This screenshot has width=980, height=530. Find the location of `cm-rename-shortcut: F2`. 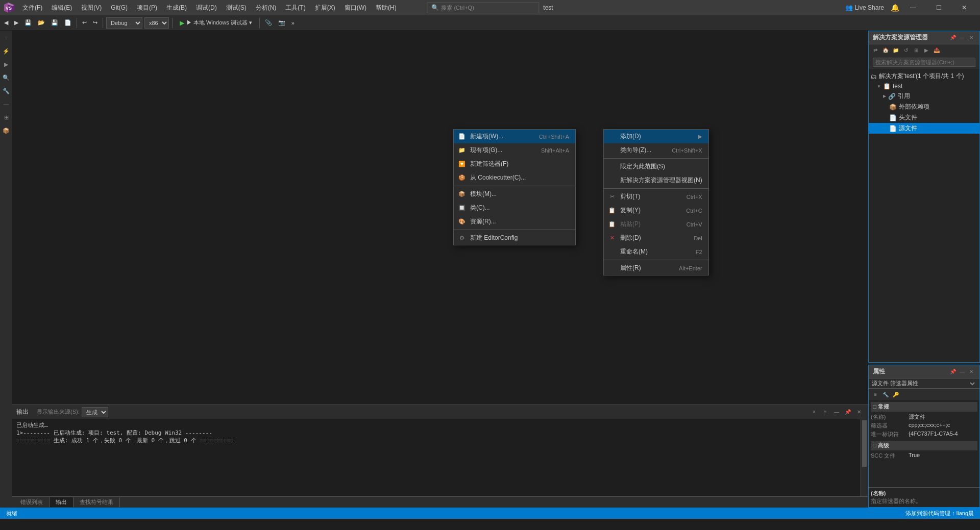

cm-rename-shortcut: F2 is located at coordinates (699, 252).